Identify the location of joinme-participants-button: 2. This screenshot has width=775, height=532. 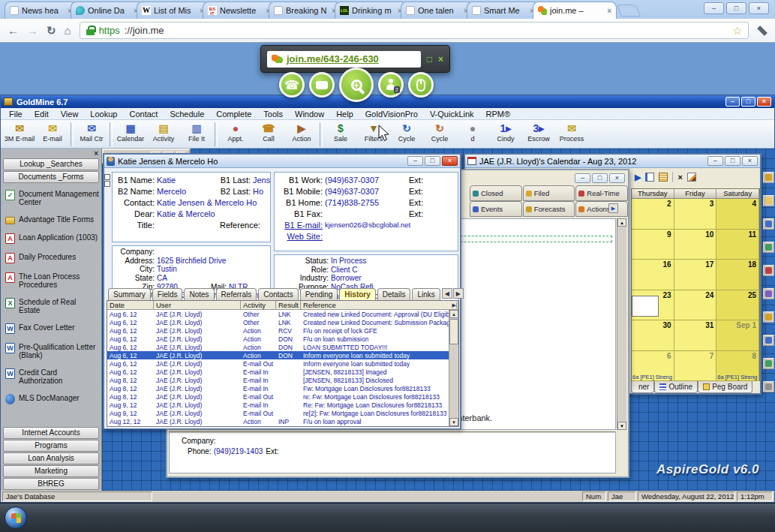
(391, 85).